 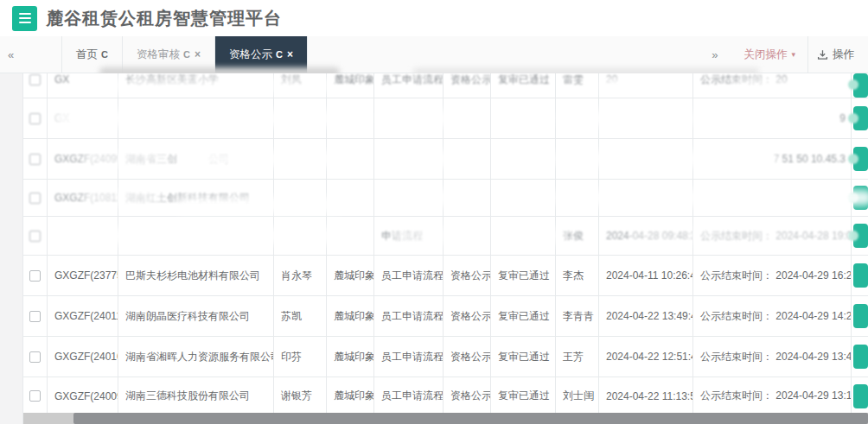 What do you see at coordinates (446, 237) in the screenshot?
I see `table-row: 申请流程 张俊 2024-04-28 09:48:35 公示结束时间： 2024…` at bounding box center [446, 237].